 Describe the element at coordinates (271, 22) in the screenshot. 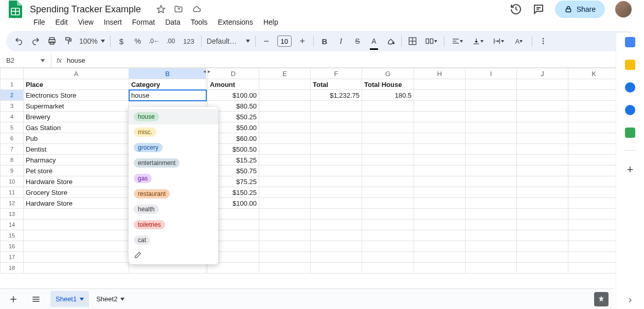

I see `menu-help: Help` at that location.